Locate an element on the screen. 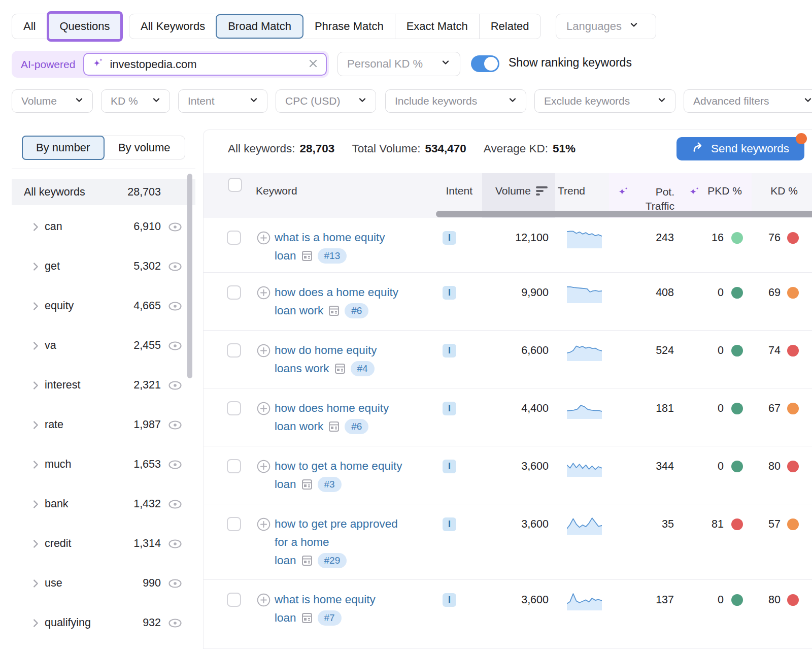 This screenshot has height=649, width=812. clear-search-icon is located at coordinates (313, 64).